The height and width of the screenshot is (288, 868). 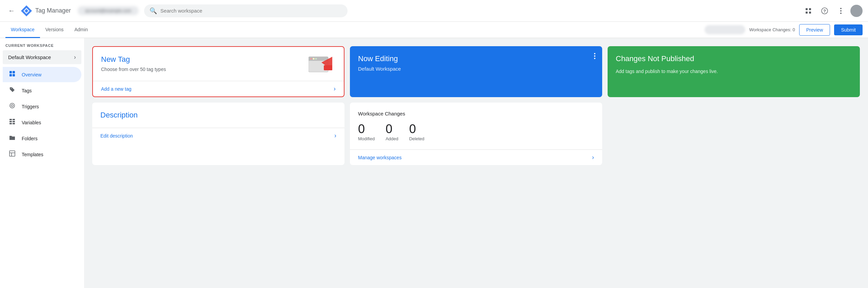 I want to click on workspace-changes-top: Workspace Changes 0 Modified 0 Added 0 D…, so click(x=476, y=126).